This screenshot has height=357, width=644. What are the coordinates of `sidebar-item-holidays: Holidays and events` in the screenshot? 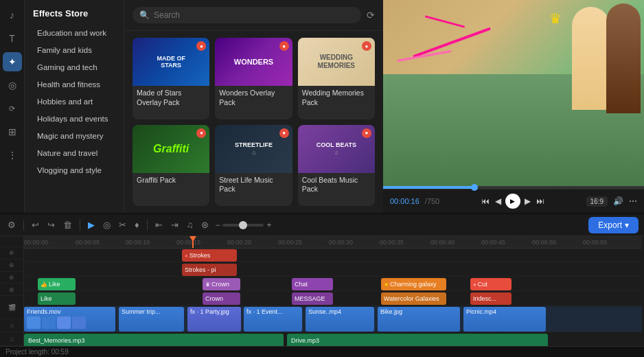 It's located at (74, 119).